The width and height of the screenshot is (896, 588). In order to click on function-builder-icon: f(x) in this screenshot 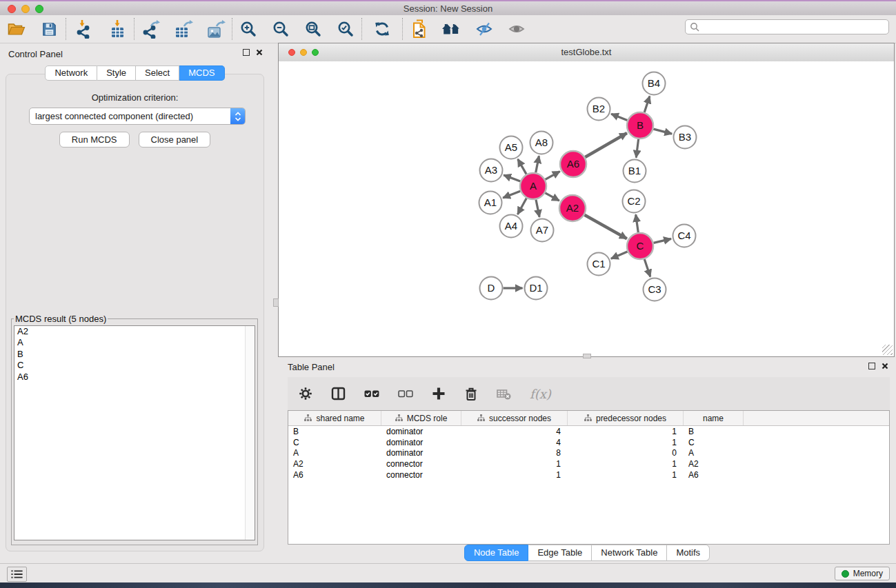, I will do `click(541, 394)`.